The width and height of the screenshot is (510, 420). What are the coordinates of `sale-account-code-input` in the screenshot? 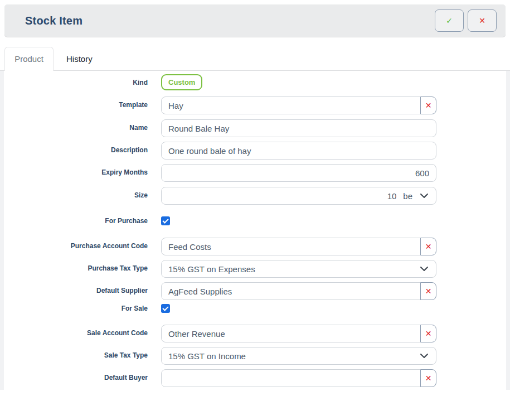 It's located at (291, 334).